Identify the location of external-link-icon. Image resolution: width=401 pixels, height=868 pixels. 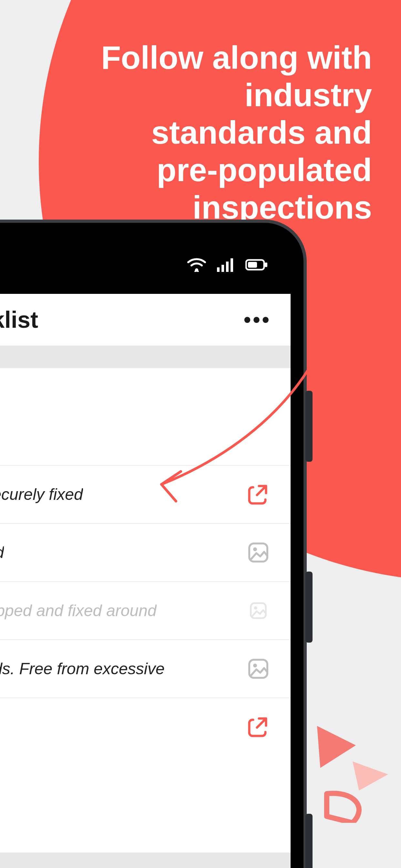
(258, 727).